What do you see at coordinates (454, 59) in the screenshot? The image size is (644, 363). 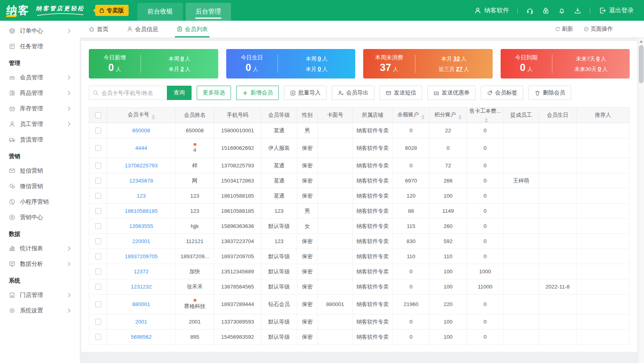 I see `stat-card-subvalue: 本月32人` at bounding box center [454, 59].